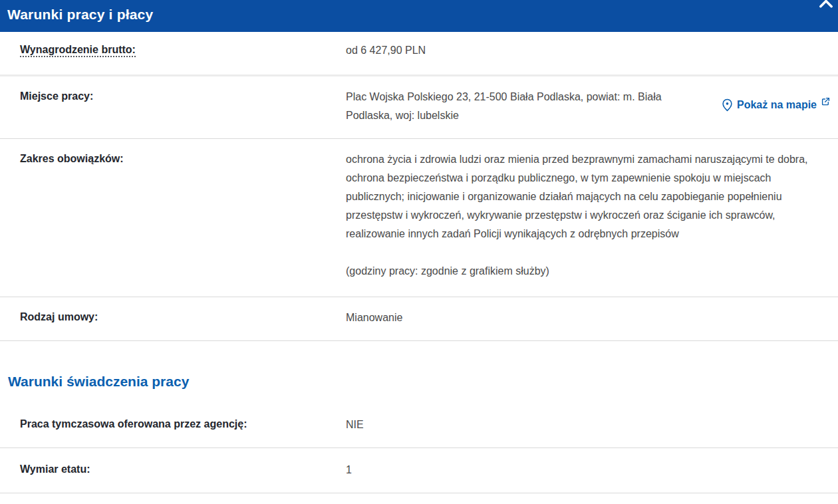 This screenshot has height=504, width=838. Describe the element at coordinates (423, 382) in the screenshot. I see `section-heading-warunki-swiadczenia: Warunki świadczenia pracy` at that location.